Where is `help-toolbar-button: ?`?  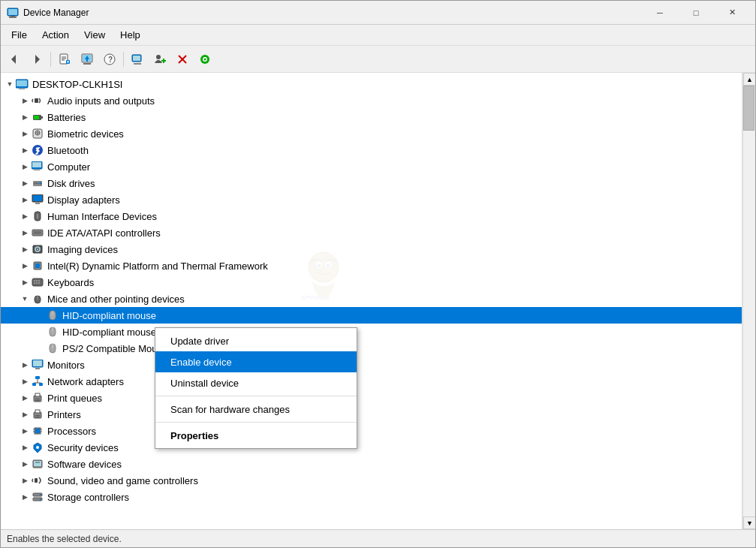 help-toolbar-button: ? is located at coordinates (110, 59).